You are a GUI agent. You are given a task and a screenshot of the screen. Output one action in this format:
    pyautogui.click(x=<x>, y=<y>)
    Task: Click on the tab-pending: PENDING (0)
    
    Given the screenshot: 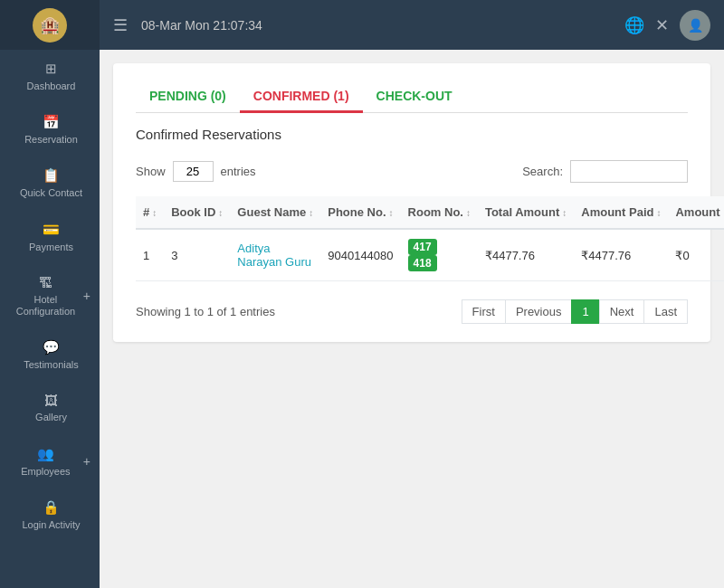 What is the action you would take?
    pyautogui.click(x=188, y=98)
    